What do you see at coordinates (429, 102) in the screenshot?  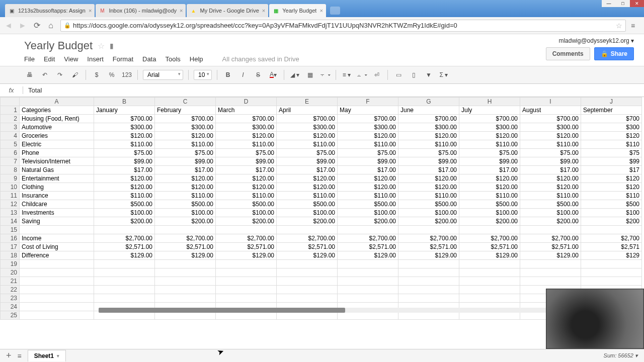 I see `col-header-G: G` at bounding box center [429, 102].